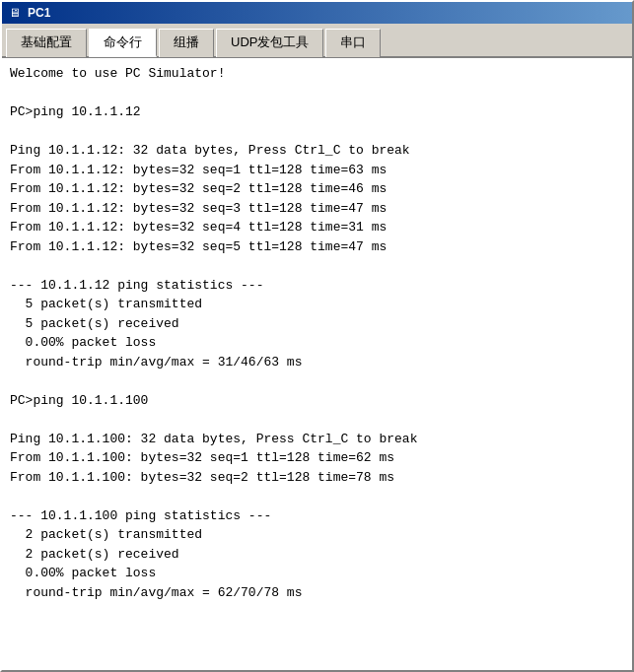 The width and height of the screenshot is (634, 672). I want to click on window-icon: 🖥, so click(15, 13).